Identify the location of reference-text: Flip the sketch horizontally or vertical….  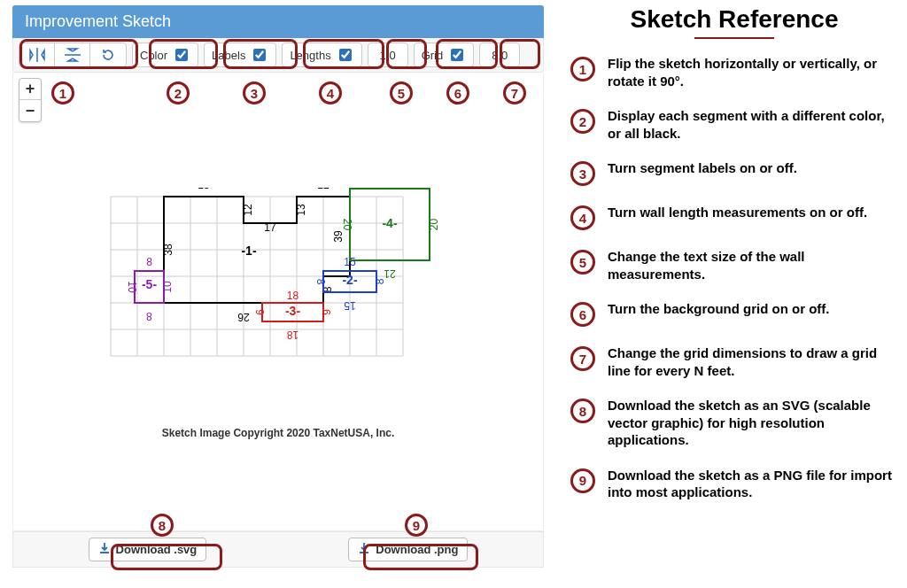
(753, 73).